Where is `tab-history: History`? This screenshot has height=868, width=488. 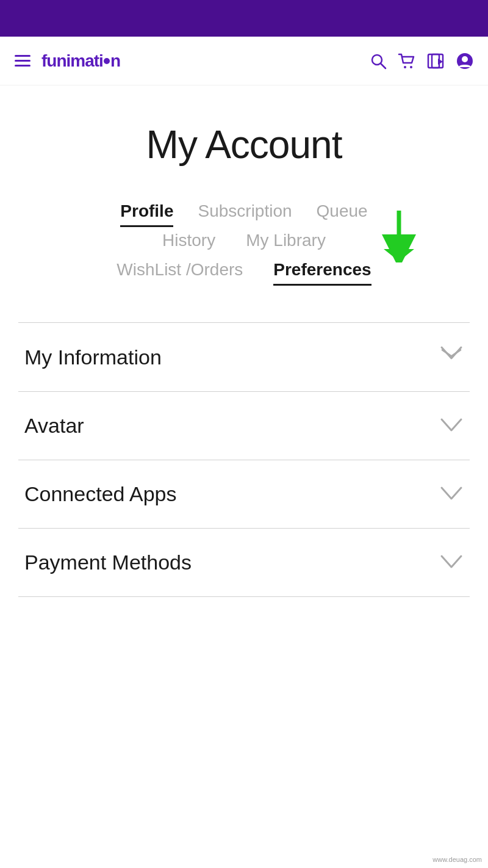 tab-history: History is located at coordinates (189, 242).